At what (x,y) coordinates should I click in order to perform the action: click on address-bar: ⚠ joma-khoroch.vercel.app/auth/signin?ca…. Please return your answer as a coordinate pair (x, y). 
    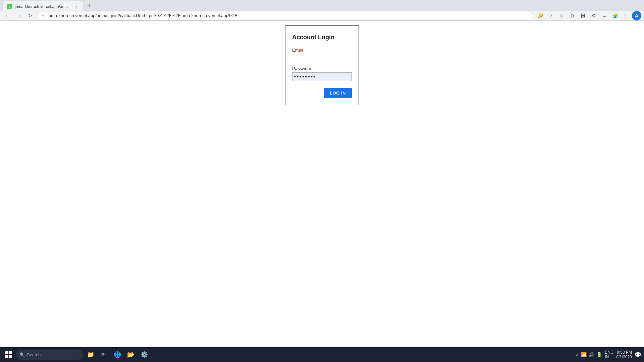
    Looking at the image, I should click on (285, 16).